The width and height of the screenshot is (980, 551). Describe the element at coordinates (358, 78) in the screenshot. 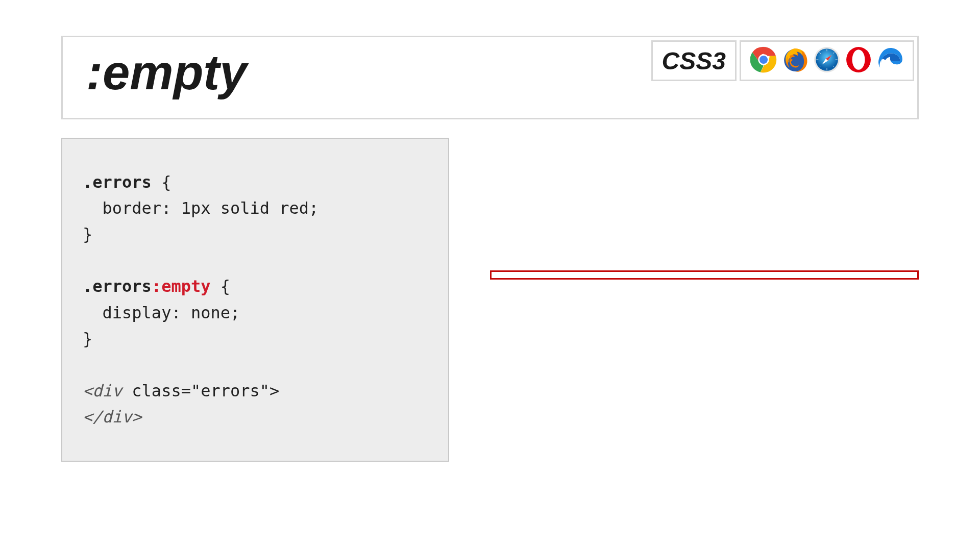

I see `slide-title: :empty` at that location.